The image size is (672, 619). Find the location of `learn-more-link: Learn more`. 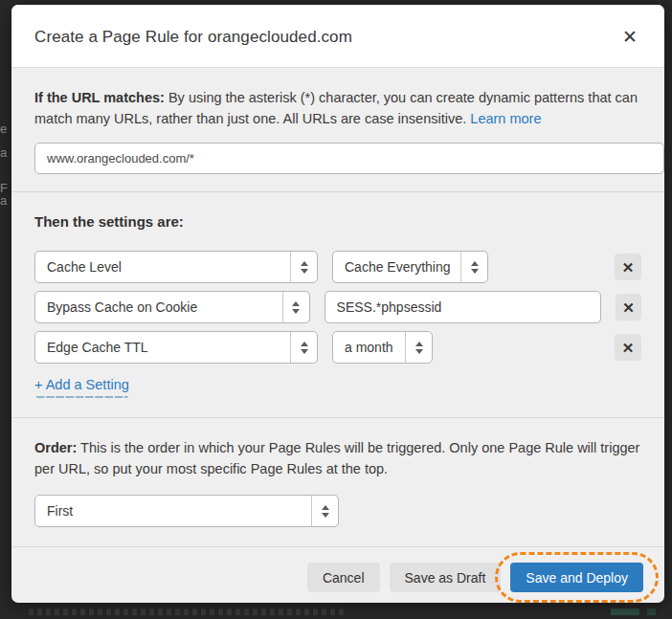

learn-more-link: Learn more is located at coordinates (505, 119).